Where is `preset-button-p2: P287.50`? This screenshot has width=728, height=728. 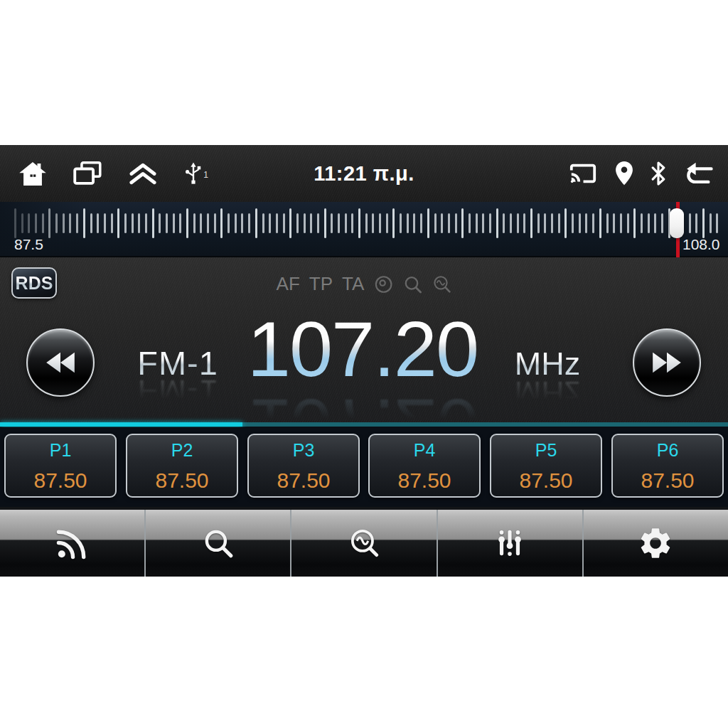
preset-button-p2: P287.50 is located at coordinates (182, 466).